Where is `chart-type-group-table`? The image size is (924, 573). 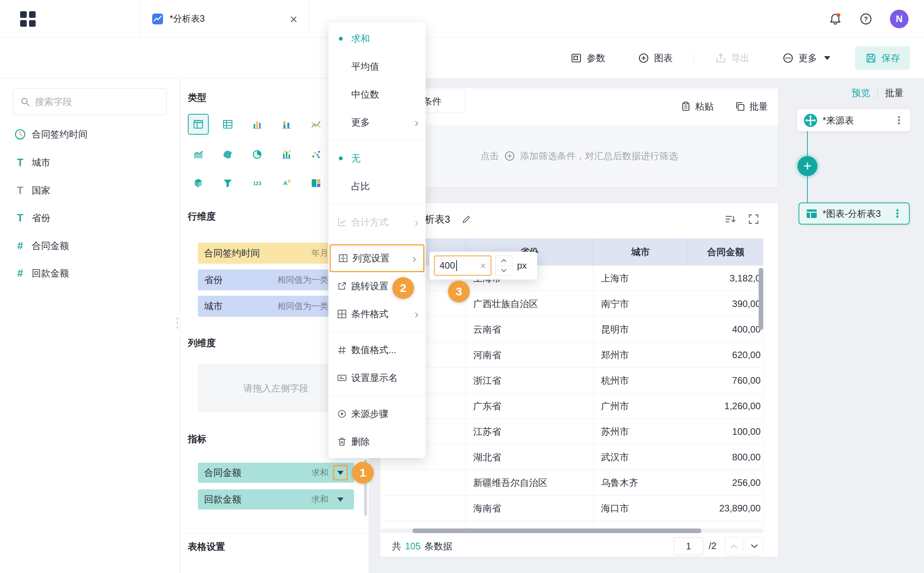
chart-type-group-table is located at coordinates (198, 124).